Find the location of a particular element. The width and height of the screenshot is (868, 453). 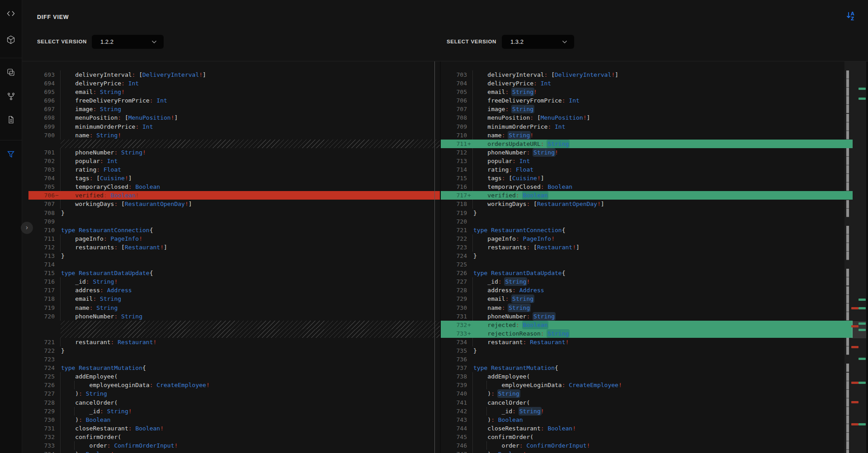

diff-filler-row is located at coordinates (234, 144).